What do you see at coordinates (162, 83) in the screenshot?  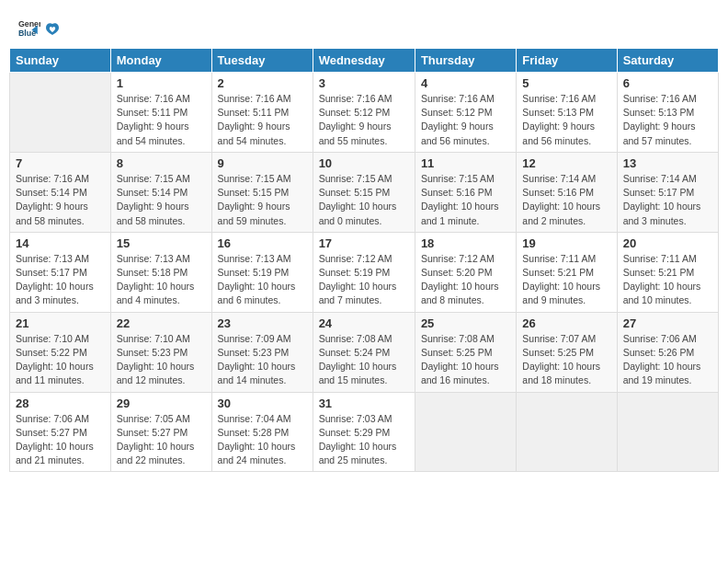 I see `day-number: 1` at bounding box center [162, 83].